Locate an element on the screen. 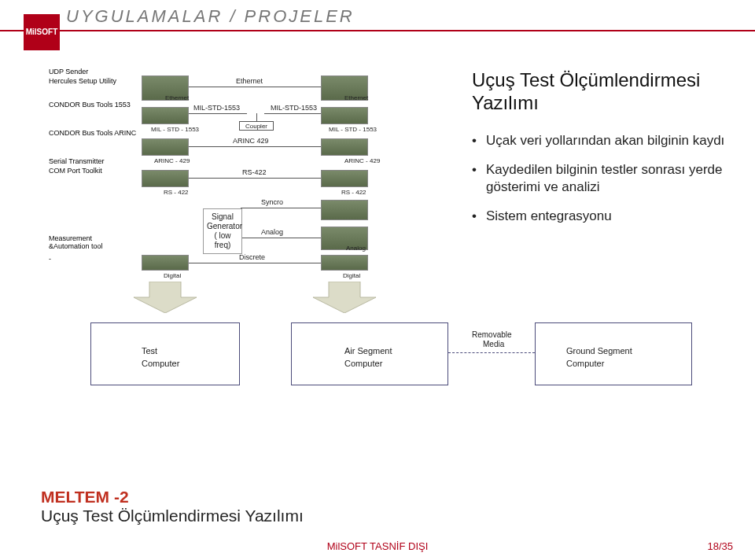 The height and width of the screenshot is (560, 755). siggen-line1: Signal is located at coordinates (223, 217).